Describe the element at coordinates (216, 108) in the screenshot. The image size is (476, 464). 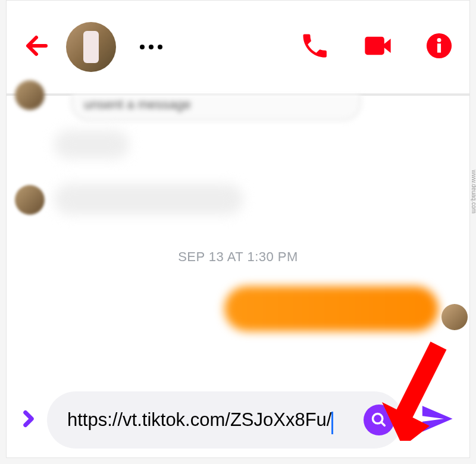
I see `system-message-bubble: unsent a message` at that location.